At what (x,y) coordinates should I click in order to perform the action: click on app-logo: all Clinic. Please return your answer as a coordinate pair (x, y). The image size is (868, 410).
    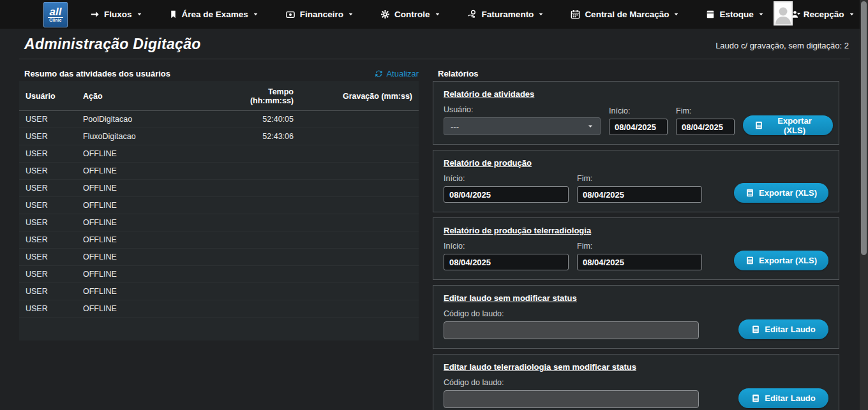
    Looking at the image, I should click on (56, 15).